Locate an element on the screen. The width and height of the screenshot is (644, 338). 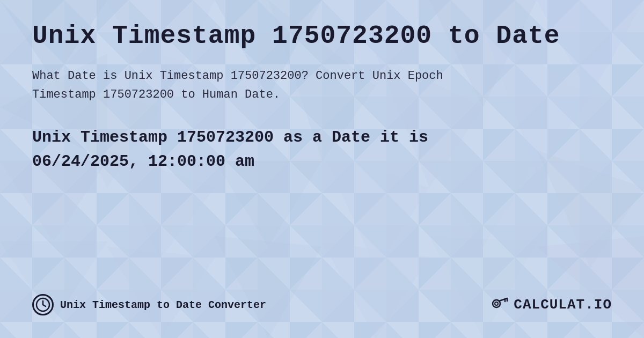
page-title: Unix Timestamp 1750723200 to Date is located at coordinates (322, 36).